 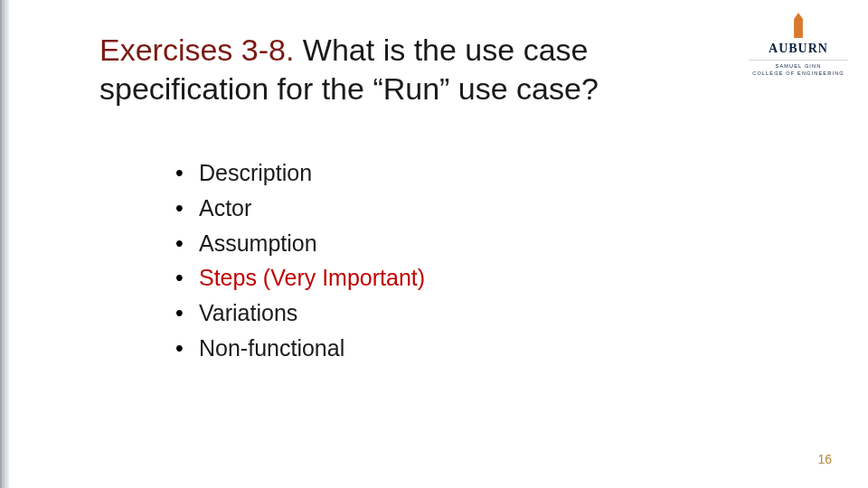 What do you see at coordinates (225, 208) in the screenshot?
I see `bullet-text: Actor` at bounding box center [225, 208].